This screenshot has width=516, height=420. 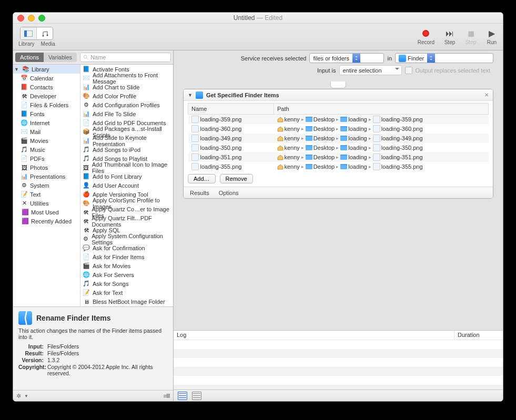 What do you see at coordinates (46, 131) in the screenshot?
I see `category-item: ✉️Mail` at bounding box center [46, 131].